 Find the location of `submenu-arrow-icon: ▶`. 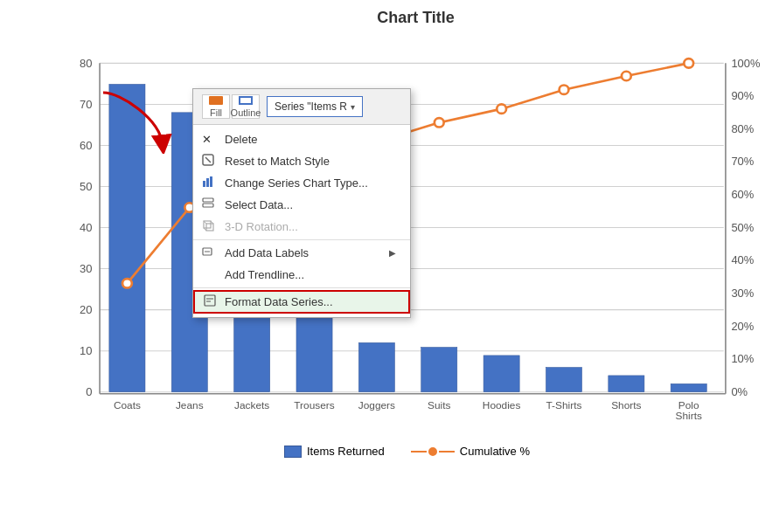

submenu-arrow-icon: ▶ is located at coordinates (393, 253).